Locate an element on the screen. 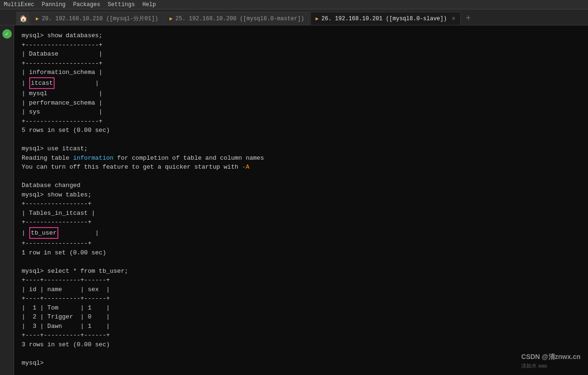 The image size is (588, 375). table3-border1: +----+----------+------+ is located at coordinates (66, 280).